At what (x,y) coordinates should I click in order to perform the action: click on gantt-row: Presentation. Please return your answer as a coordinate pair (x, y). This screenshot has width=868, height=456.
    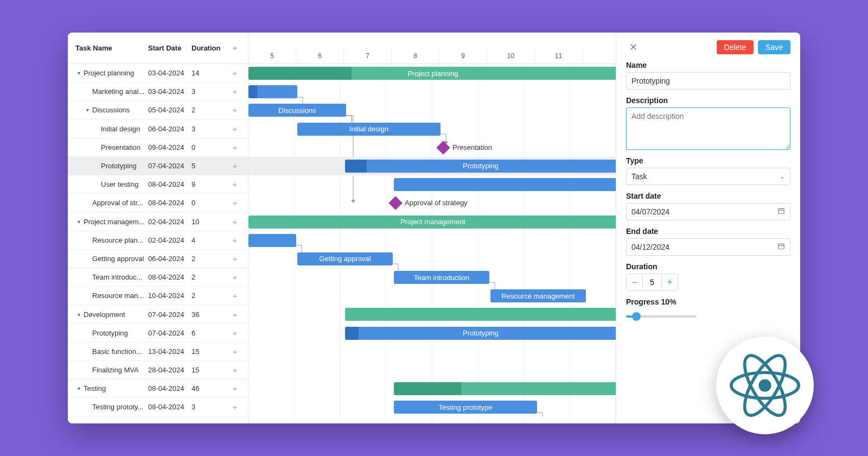
    Looking at the image, I should click on (432, 148).